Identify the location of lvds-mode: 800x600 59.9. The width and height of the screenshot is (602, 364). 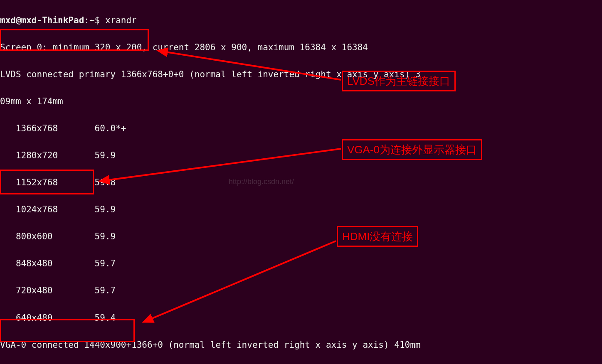
(301, 237).